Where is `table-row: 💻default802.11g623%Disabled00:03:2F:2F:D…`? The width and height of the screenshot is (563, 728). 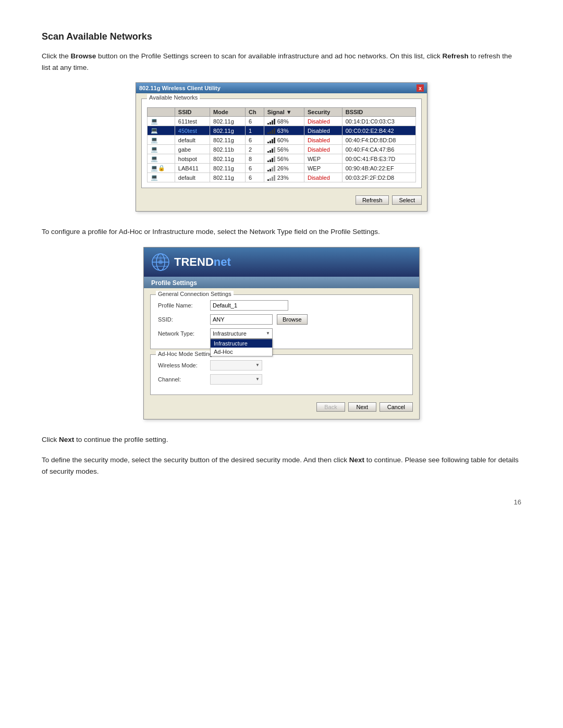 table-row: 💻default802.11g623%Disabled00:03:2F:2F:D… is located at coordinates (282, 178).